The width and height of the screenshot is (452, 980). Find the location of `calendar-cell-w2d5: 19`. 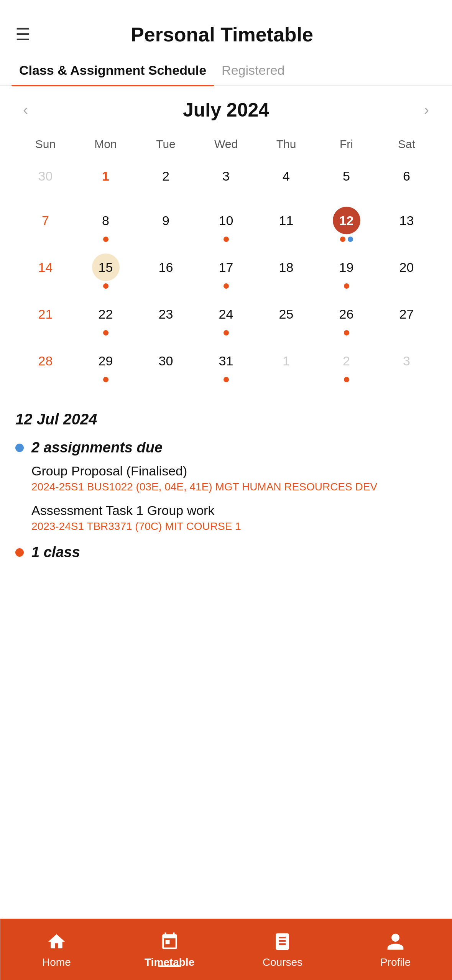

calendar-cell-w2d5: 19 is located at coordinates (347, 272).